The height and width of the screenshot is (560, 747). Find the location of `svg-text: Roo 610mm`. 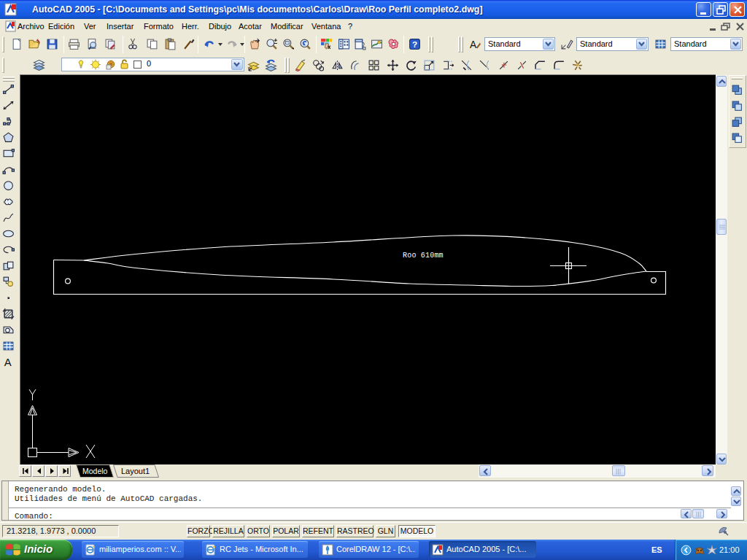

svg-text: Roo 610mm is located at coordinates (423, 255).